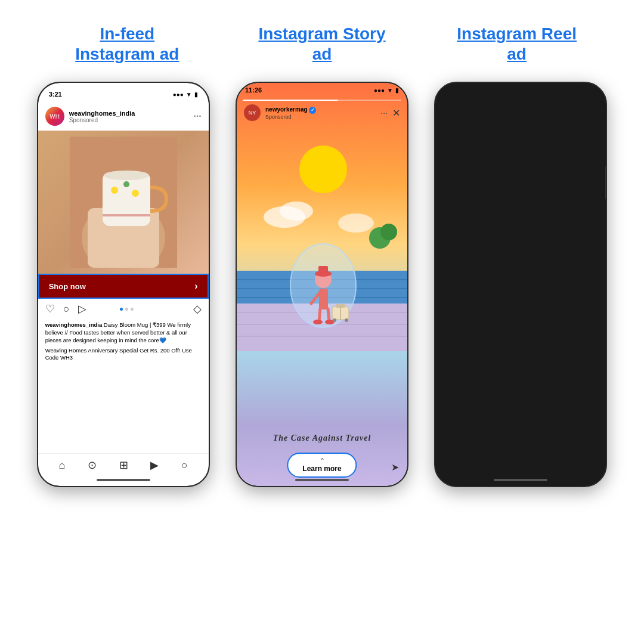  Describe the element at coordinates (129, 113) in the screenshot. I see `username: weavinghomes_india` at that location.